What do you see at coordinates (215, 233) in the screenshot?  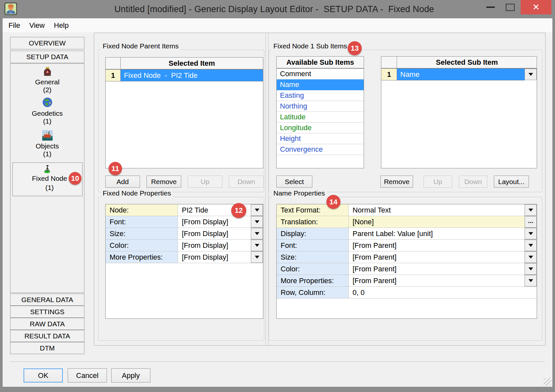 I see `size-value: [From Display]` at bounding box center [215, 233].